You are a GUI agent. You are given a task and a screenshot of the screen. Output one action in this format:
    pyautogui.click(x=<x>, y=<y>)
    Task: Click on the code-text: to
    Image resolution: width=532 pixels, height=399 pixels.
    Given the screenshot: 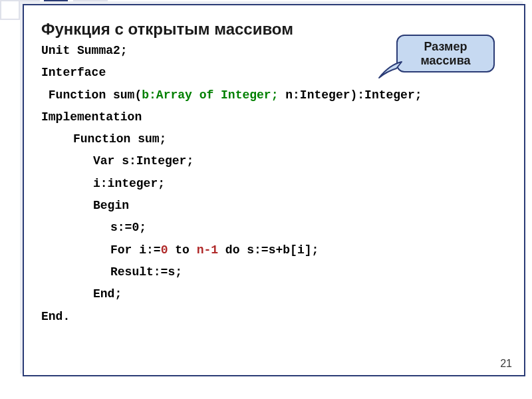 What is the action you would take?
    pyautogui.click(x=182, y=250)
    